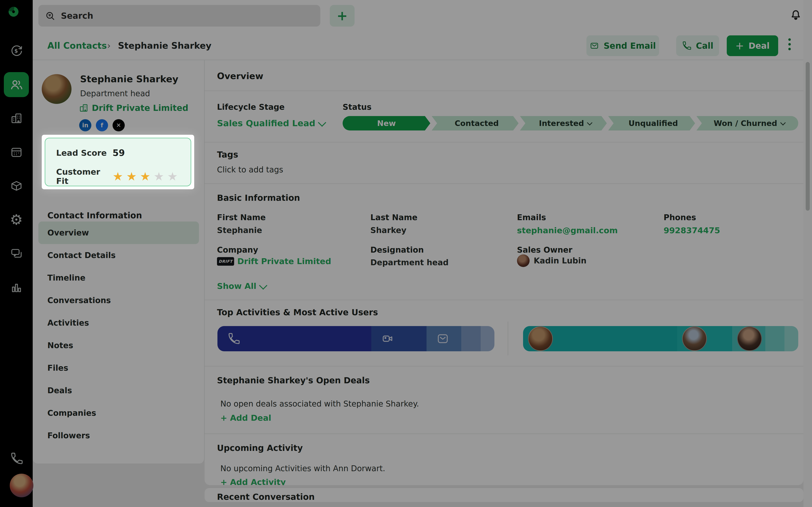 The width and height of the screenshot is (812, 507). I want to click on notifications-bell-icon, so click(796, 15).